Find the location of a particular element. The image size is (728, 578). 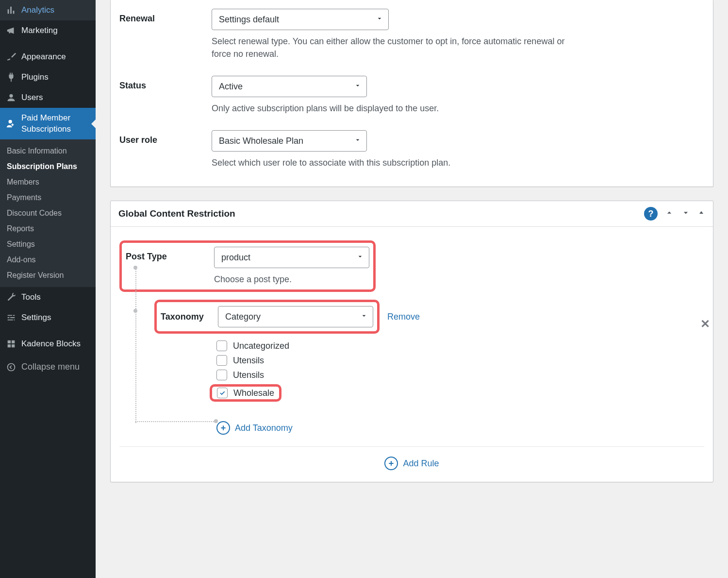

megaphone-icon is located at coordinates (11, 31).